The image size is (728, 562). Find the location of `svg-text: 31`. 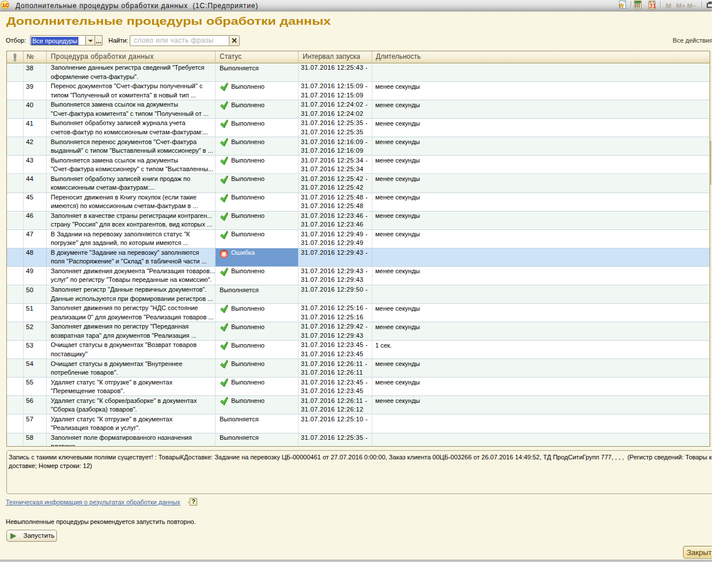

svg-text: 31 is located at coordinates (652, 6).